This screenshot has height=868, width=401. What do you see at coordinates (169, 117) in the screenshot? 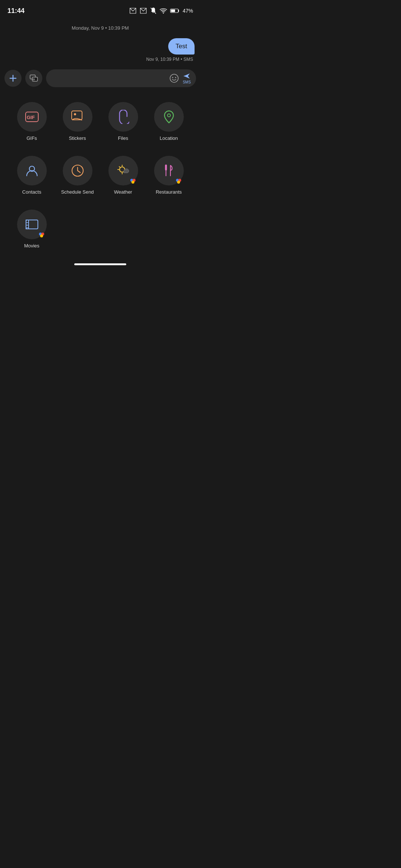
I see `location-icon` at bounding box center [169, 117].